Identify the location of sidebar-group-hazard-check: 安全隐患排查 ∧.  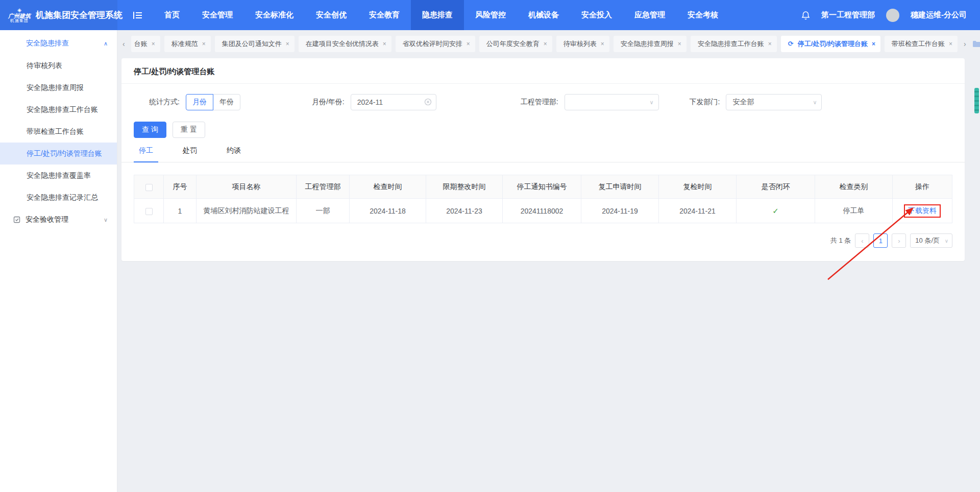
(58, 43).